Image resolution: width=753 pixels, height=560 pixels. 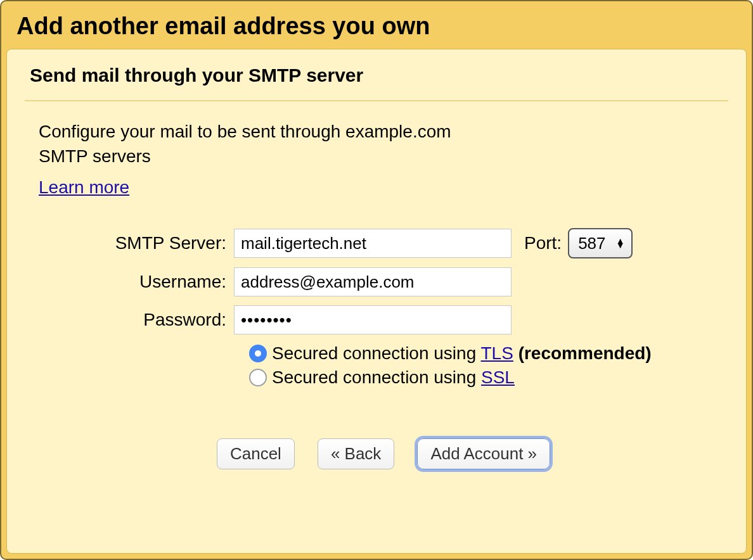 What do you see at coordinates (600, 243) in the screenshot?
I see `port-select: 587 ▲▼` at bounding box center [600, 243].